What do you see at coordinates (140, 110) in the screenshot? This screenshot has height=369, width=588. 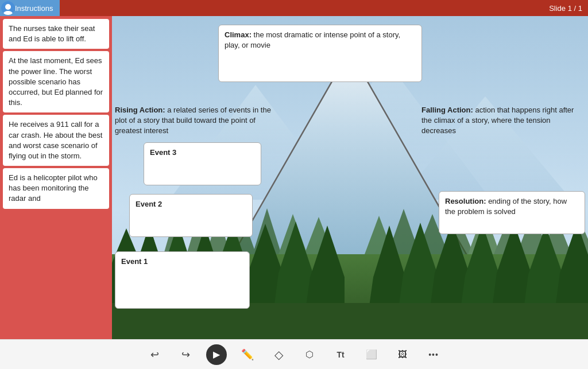 I see `rising-action-title: Rising Action:` at bounding box center [140, 110].